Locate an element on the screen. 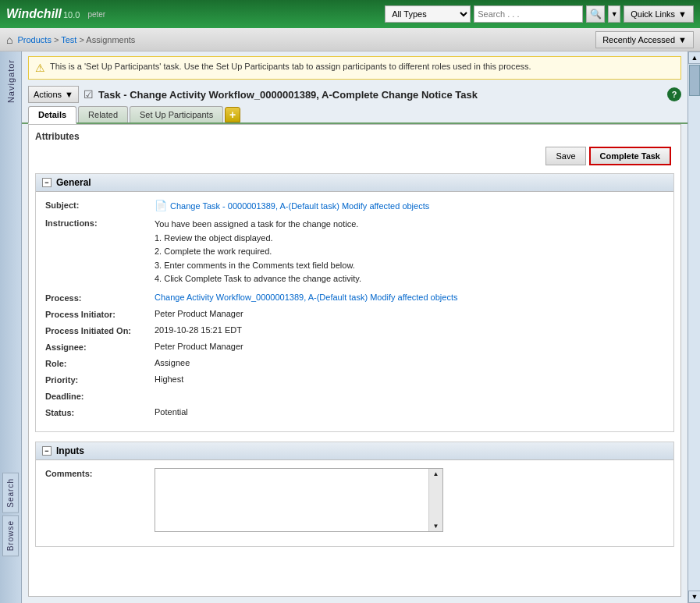  task-title: Task - Change Activity Workflow_00000013… is located at coordinates (288, 95).